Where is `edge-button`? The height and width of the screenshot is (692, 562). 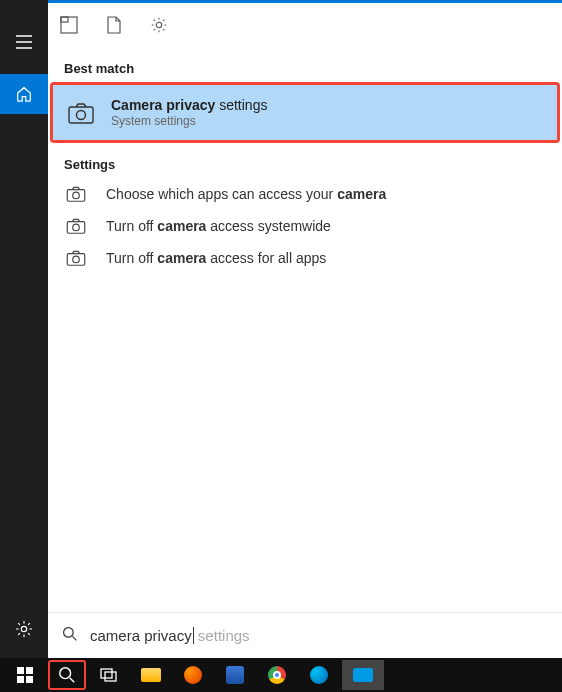 edge-button is located at coordinates (319, 675).